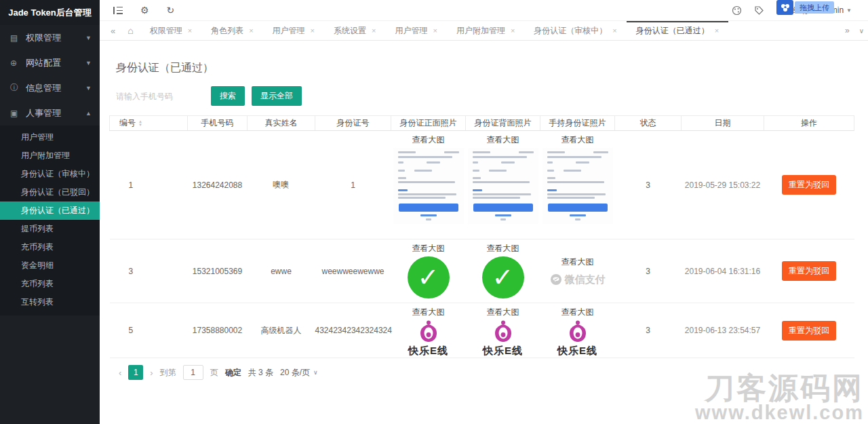 The width and height of the screenshot is (868, 424). What do you see at coordinates (50, 113) in the screenshot?
I see `sidebar-group-hr: ▣ 人事管理 ▲` at bounding box center [50, 113].